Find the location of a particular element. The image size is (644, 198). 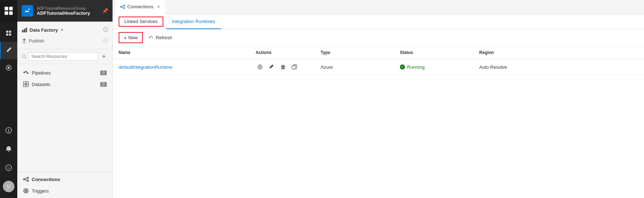

factory-title: ADFTutorialResourceGroup ADFTutorialHive… is located at coordinates (63, 11).